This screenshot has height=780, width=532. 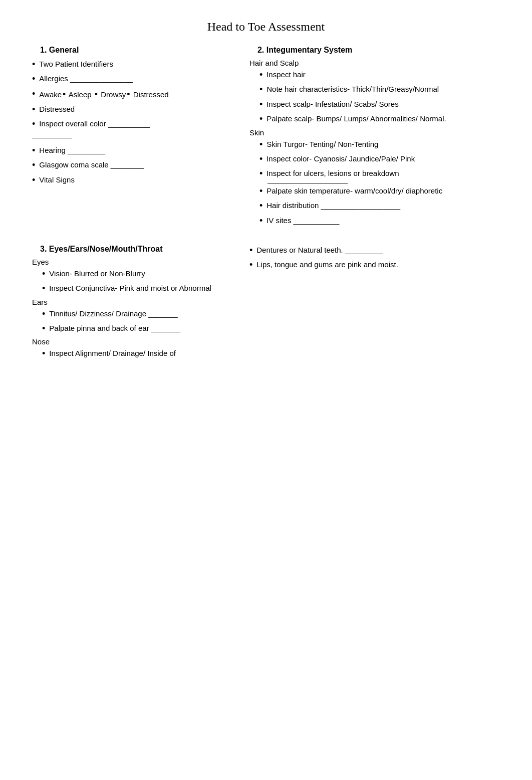 I want to click on list-item: Hearing _________, so click(x=131, y=150).